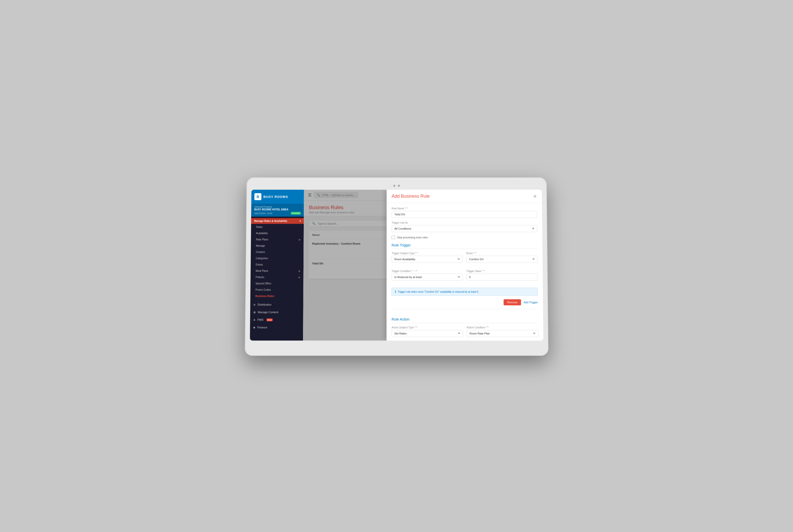 Image resolution: width=793 pixels, height=532 pixels. What do you see at coordinates (393, 238) in the screenshot?
I see `stop-processing-checkbox` at bounding box center [393, 238].